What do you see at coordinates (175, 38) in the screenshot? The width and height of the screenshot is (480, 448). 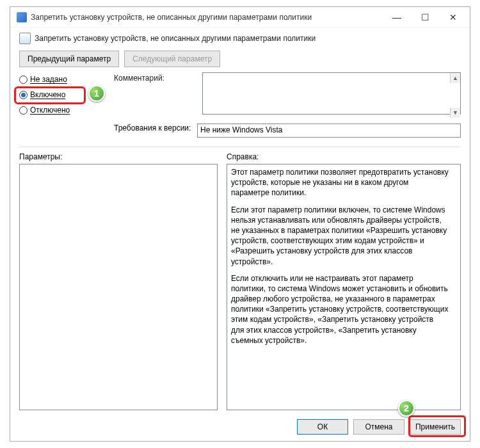 I see `policy-title: Запретить установку устройств, не описан…` at bounding box center [175, 38].